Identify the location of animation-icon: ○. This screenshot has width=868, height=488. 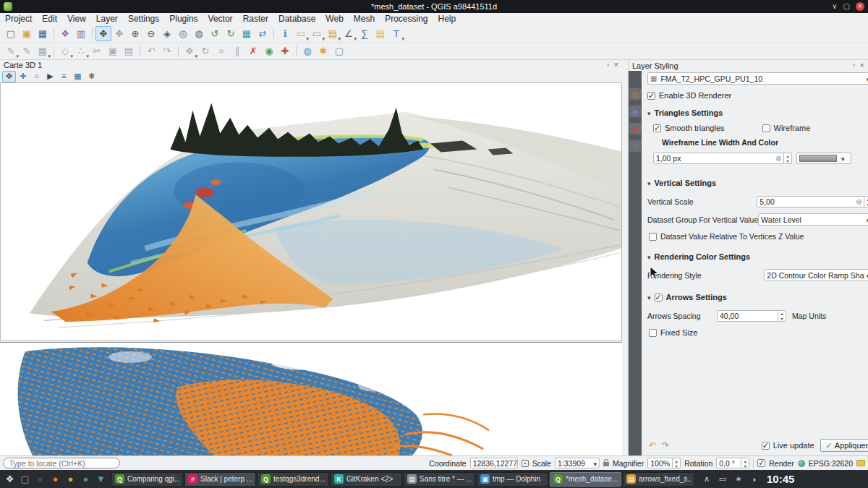
(36, 77).